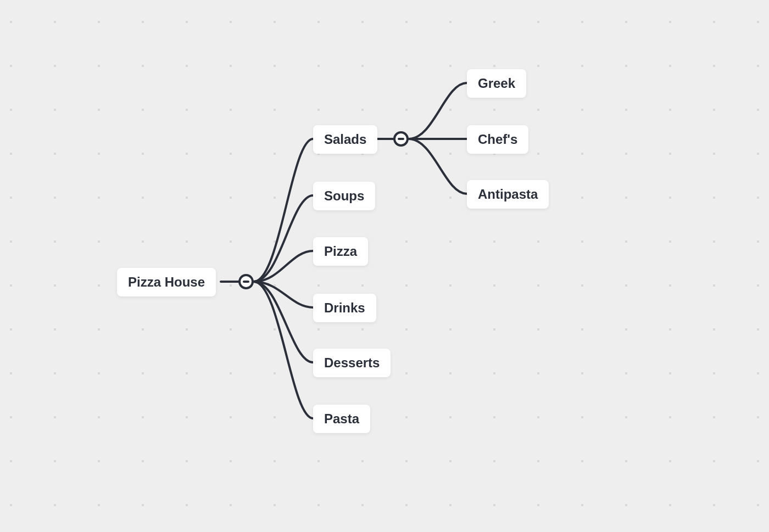 This screenshot has height=532, width=769. Describe the element at coordinates (498, 139) in the screenshot. I see `node-label: Chef's` at that location.